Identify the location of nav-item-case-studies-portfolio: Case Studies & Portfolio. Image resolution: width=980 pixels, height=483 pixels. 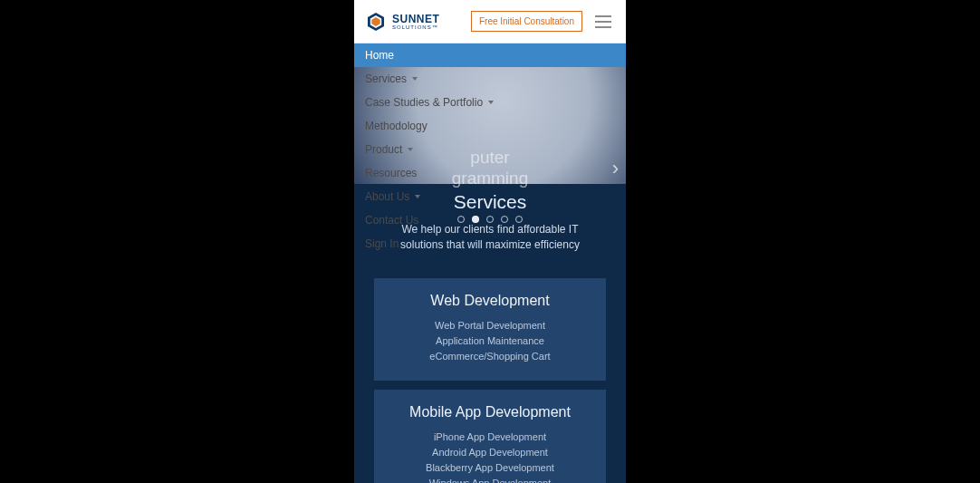
(490, 102).